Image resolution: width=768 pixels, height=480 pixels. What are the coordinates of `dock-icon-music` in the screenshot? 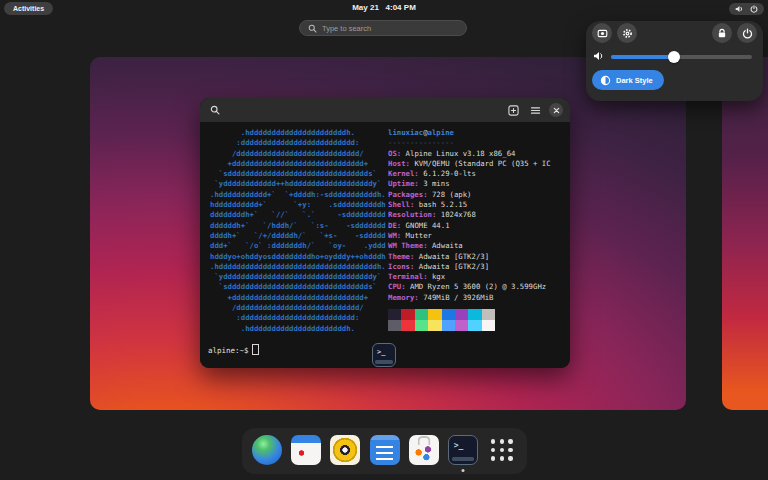 It's located at (345, 451).